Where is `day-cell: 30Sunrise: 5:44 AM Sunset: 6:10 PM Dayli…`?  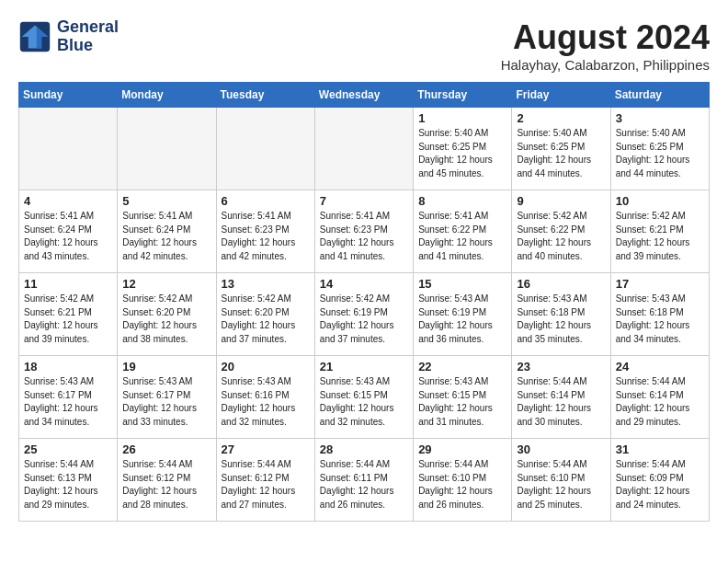 day-cell: 30Sunrise: 5:44 AM Sunset: 6:10 PM Dayli… is located at coordinates (561, 480).